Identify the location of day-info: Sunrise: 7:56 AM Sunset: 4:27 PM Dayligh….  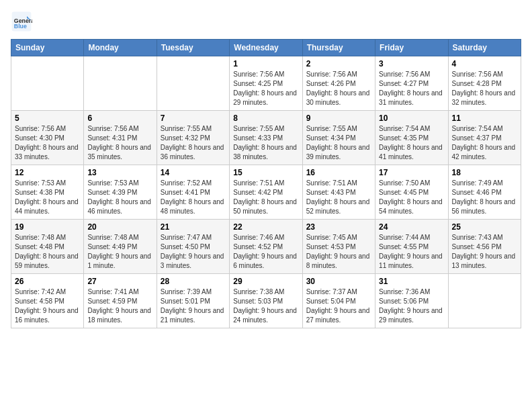
(411, 89).